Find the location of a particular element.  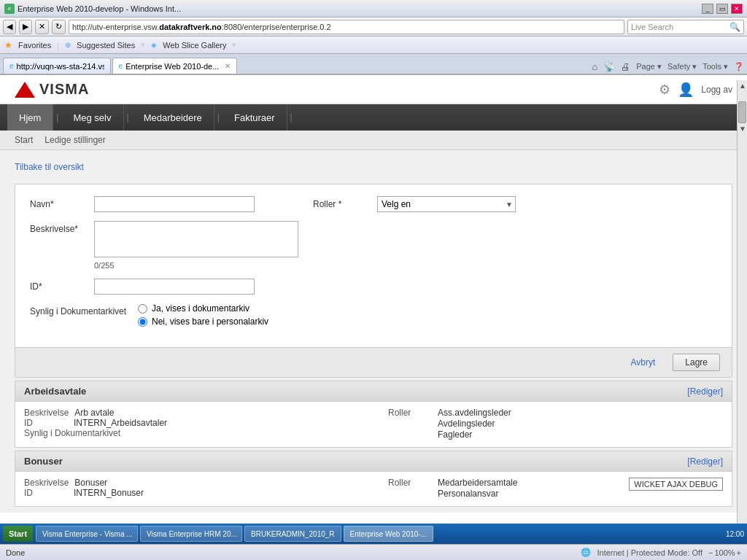

bon-id-label: ID is located at coordinates (46, 493).